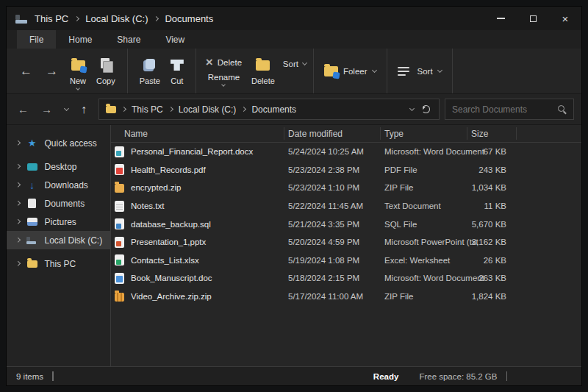  What do you see at coordinates (346, 224) in the screenshot?
I see `file-row: database_backup.sql 5/21/2024 3:35 PM SQ…` at bounding box center [346, 224].